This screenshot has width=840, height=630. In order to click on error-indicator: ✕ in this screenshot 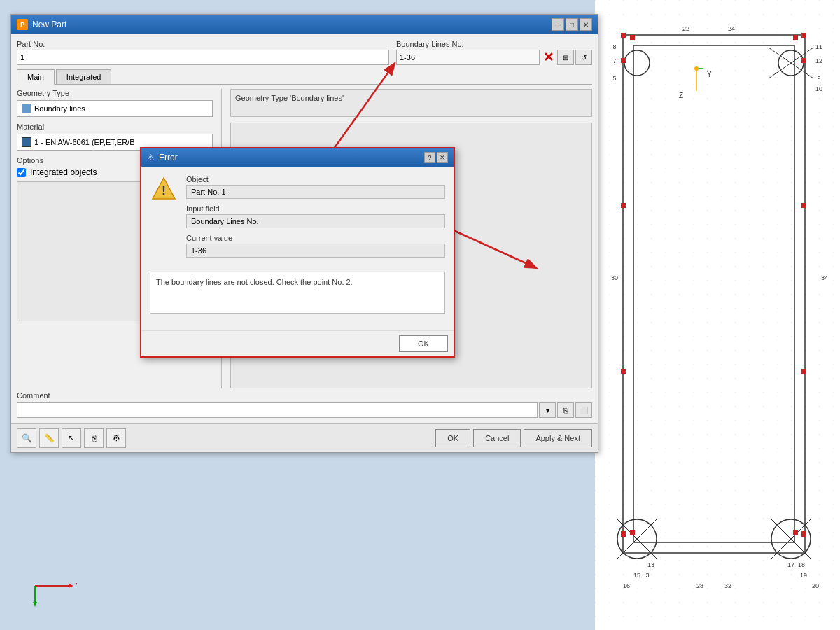, I will do `click(549, 57)`.